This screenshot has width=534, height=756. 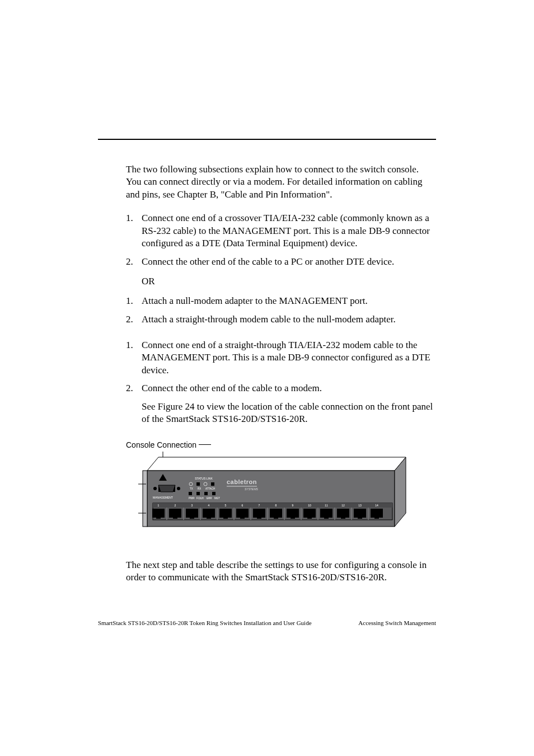 I want to click on list-item: 1. Connect one end of a straight-through…, so click(x=281, y=358).